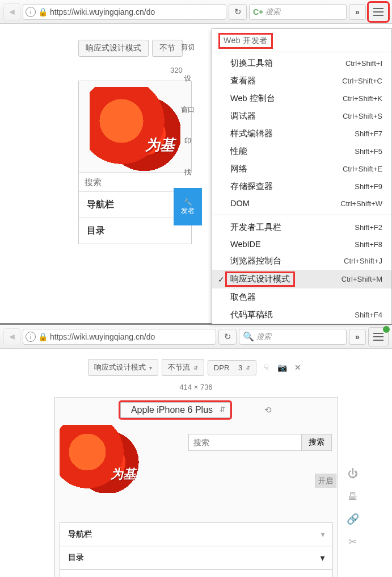 This screenshot has width=392, height=577. I want to click on dev-menu-item: 样式编辑器Shift+F7, so click(302, 134).